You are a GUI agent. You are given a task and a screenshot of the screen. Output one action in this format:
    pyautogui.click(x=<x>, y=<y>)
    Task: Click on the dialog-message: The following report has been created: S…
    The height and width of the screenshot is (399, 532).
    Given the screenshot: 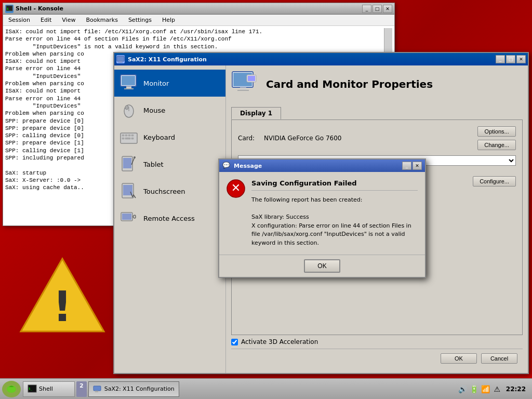 What is the action you would take?
    pyautogui.click(x=335, y=221)
    